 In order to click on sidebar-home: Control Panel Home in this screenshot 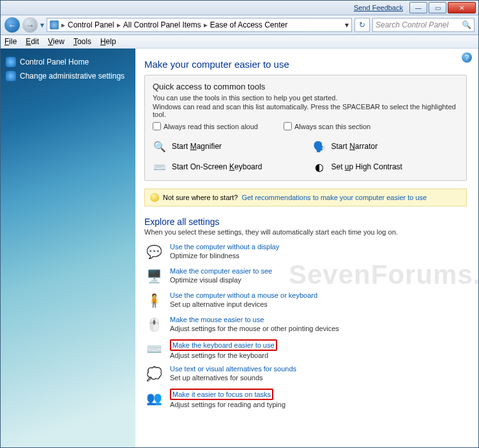, I will do `click(68, 62)`.